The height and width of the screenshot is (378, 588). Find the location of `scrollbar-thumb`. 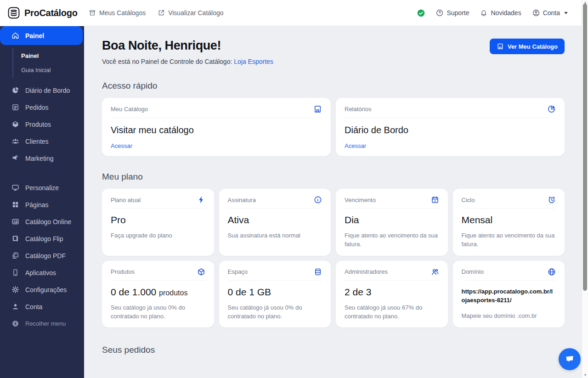

scrollbar-thumb is located at coordinates (585, 147).